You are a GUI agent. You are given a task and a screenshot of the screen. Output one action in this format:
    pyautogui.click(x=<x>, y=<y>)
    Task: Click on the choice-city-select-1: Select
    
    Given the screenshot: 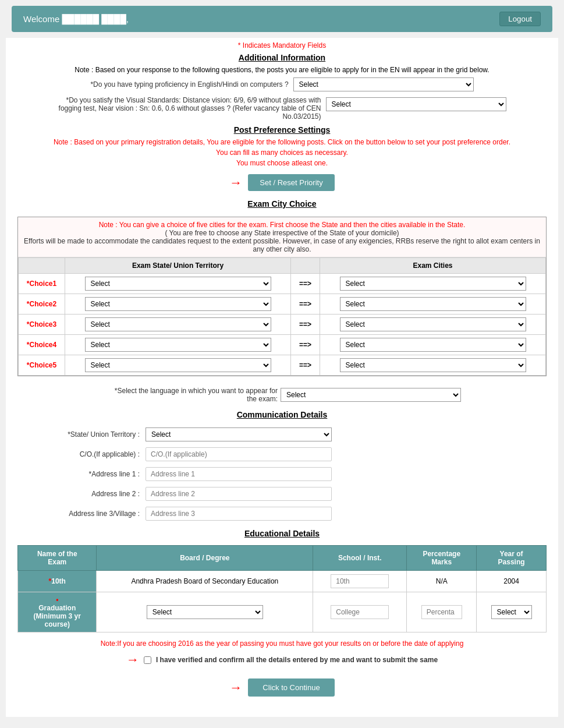 What is the action you would take?
    pyautogui.click(x=433, y=284)
    